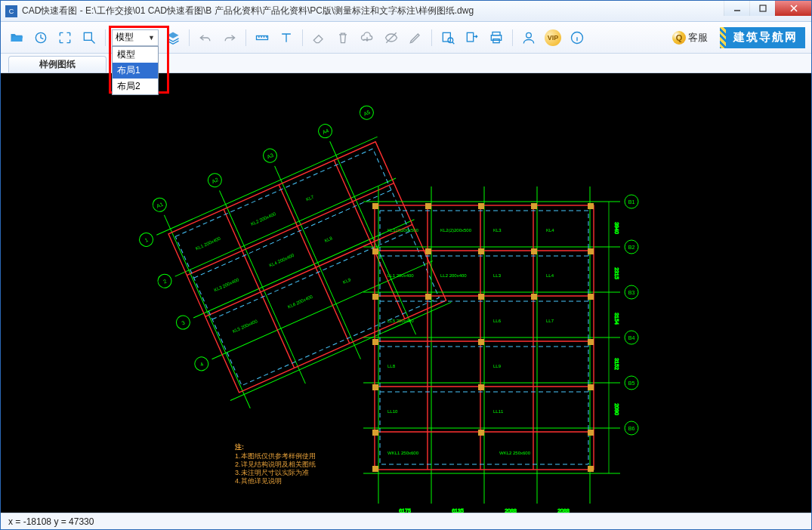 This screenshot has width=812, height=530. I want to click on window-buttons, so click(767, 11).